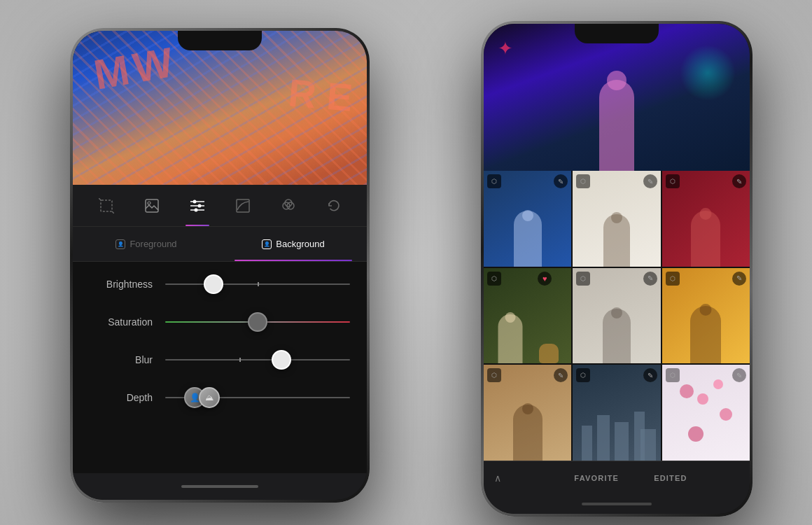 This screenshot has height=525, width=812. I want to click on child-head, so click(510, 318).